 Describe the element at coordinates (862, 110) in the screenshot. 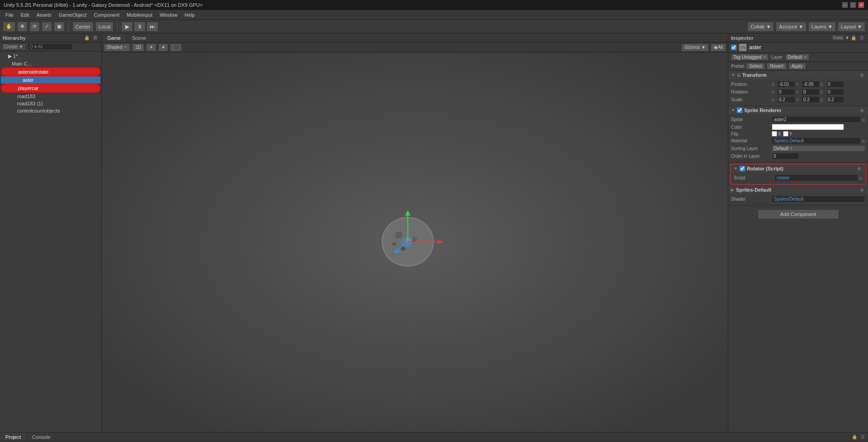

I see `sprite-renderer-settings: ⚙` at that location.